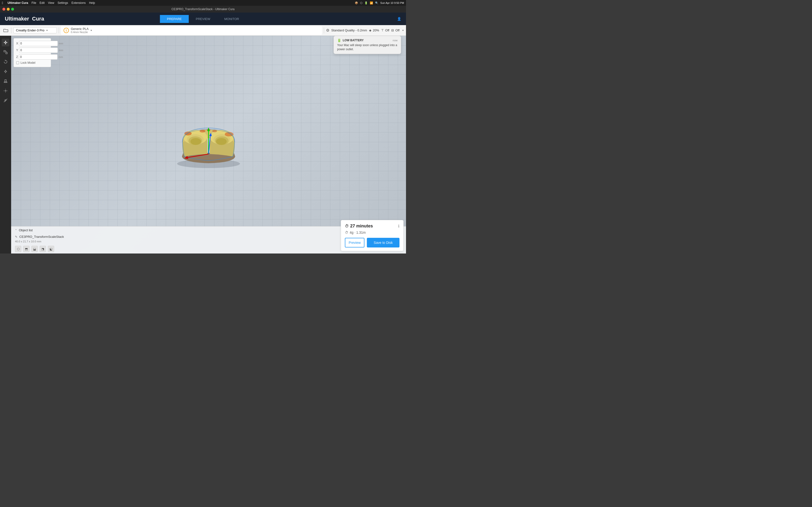  I want to click on z-label: Z, so click(17, 57).